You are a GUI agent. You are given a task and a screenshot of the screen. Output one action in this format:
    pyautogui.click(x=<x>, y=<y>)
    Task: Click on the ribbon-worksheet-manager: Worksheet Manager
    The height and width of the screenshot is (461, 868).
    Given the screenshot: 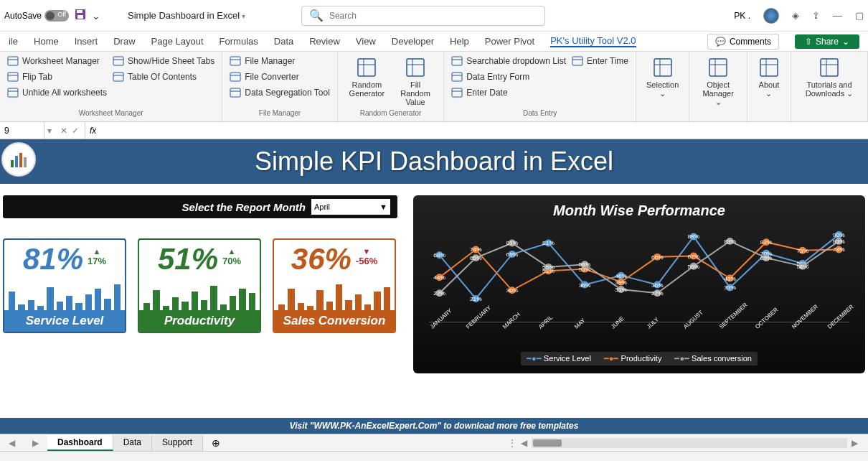 What is the action you would take?
    pyautogui.click(x=57, y=61)
    